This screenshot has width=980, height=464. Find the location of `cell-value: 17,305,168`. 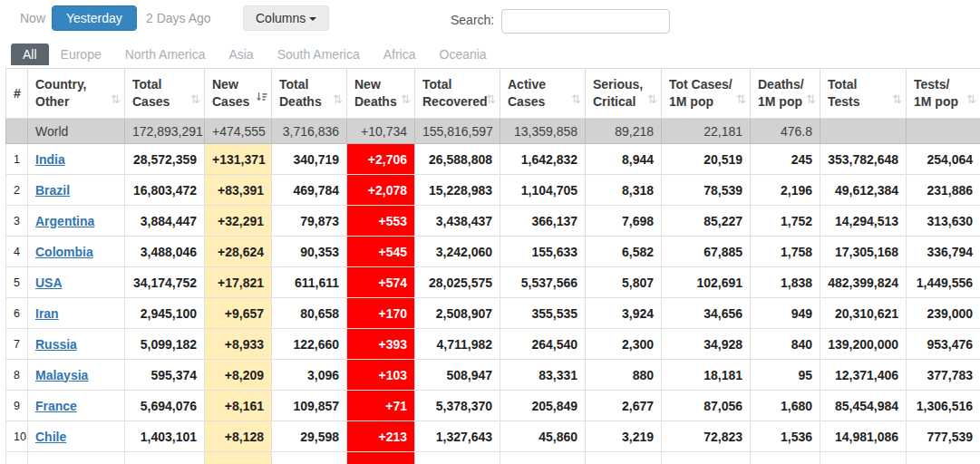

cell-value: 17,305,168 is located at coordinates (863, 252).